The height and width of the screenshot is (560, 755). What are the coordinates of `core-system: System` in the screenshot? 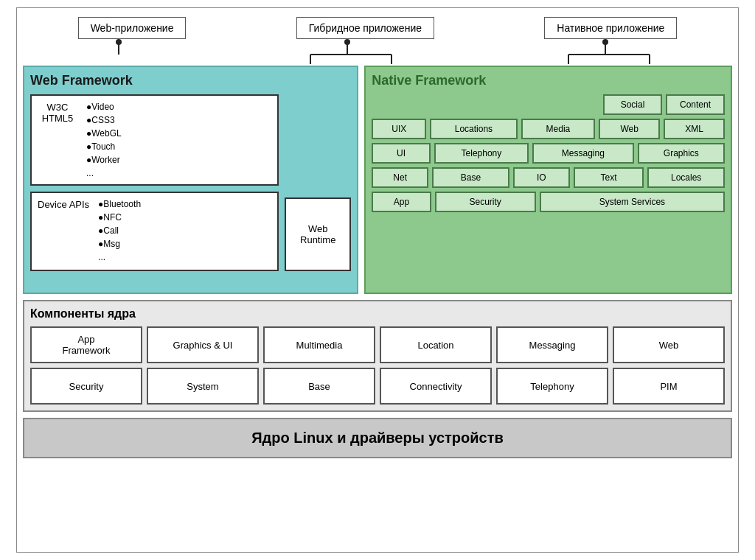 It's located at (203, 386).